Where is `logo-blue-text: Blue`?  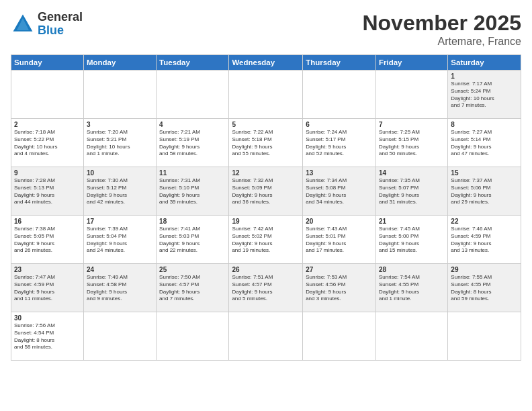
logo-blue-text: Blue is located at coordinates (60, 31).